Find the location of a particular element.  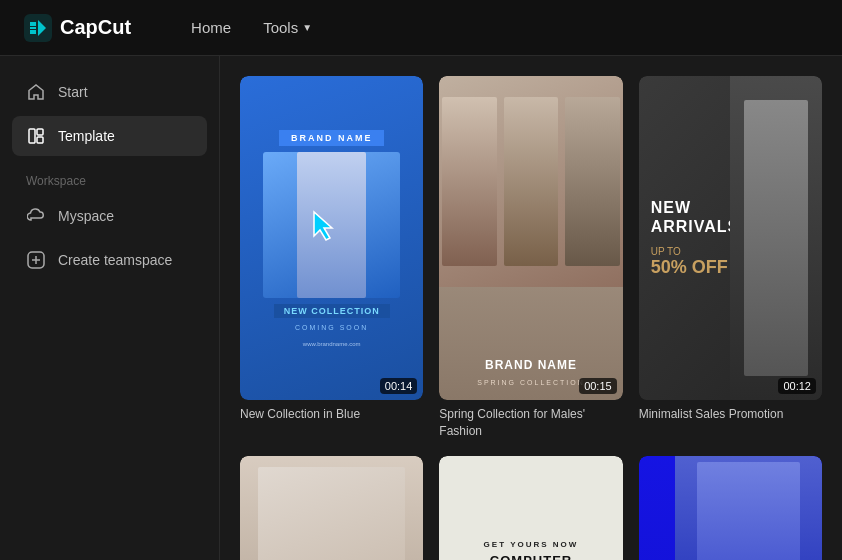

app-header: CapCut Home Tools ▼ is located at coordinates (421, 28).